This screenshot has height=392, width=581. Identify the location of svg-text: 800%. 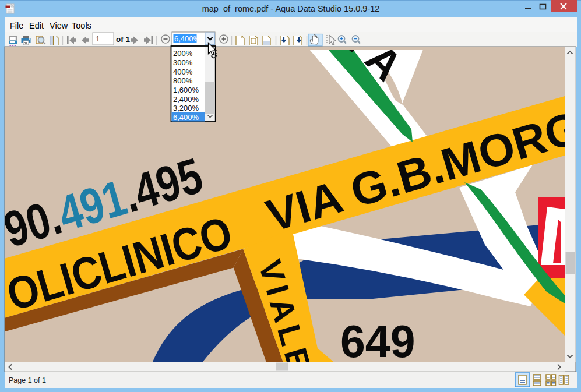
(183, 80).